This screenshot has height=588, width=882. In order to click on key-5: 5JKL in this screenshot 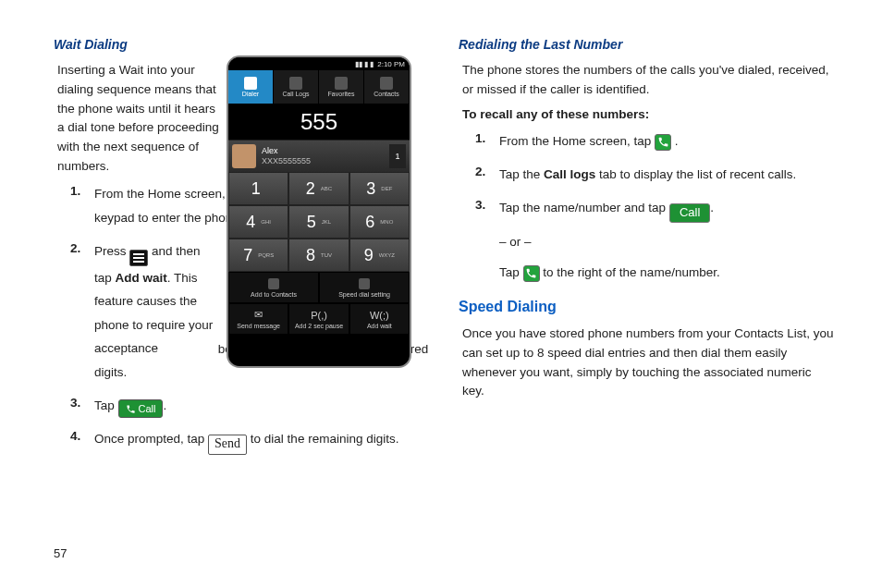, I will do `click(318, 222)`.